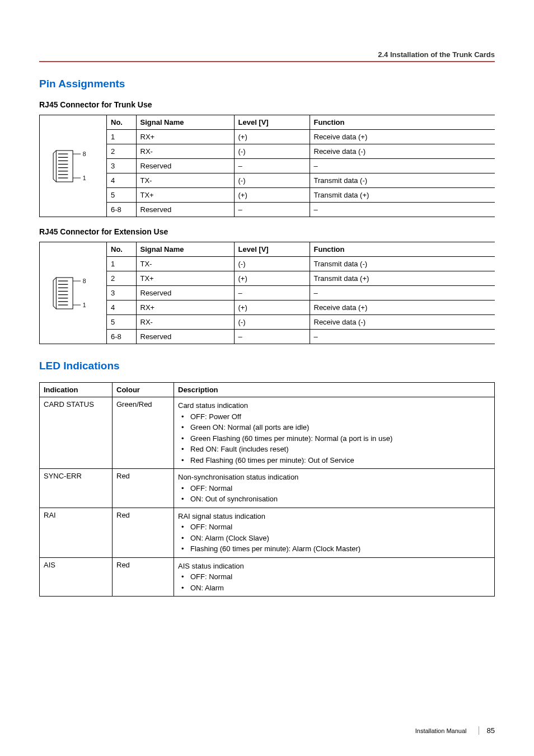  Describe the element at coordinates (335, 489) in the screenshot. I see `cell-description: Non-synchronisation status indicationOFF…` at that location.